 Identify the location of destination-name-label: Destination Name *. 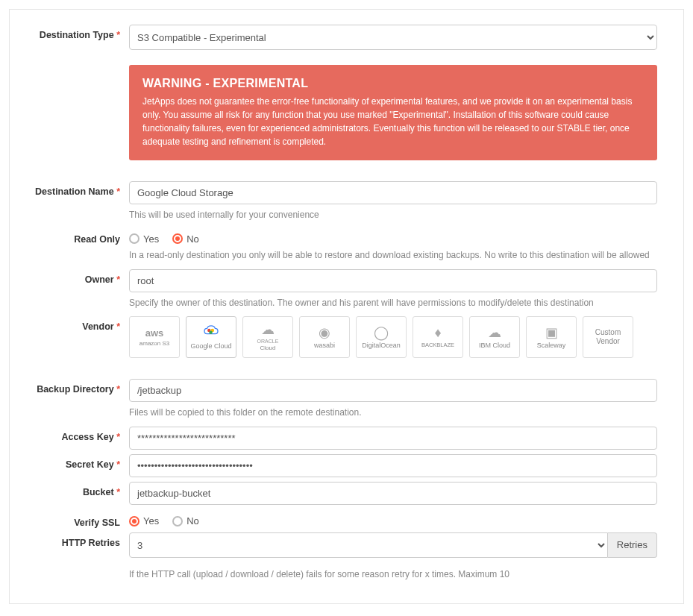
(77, 189).